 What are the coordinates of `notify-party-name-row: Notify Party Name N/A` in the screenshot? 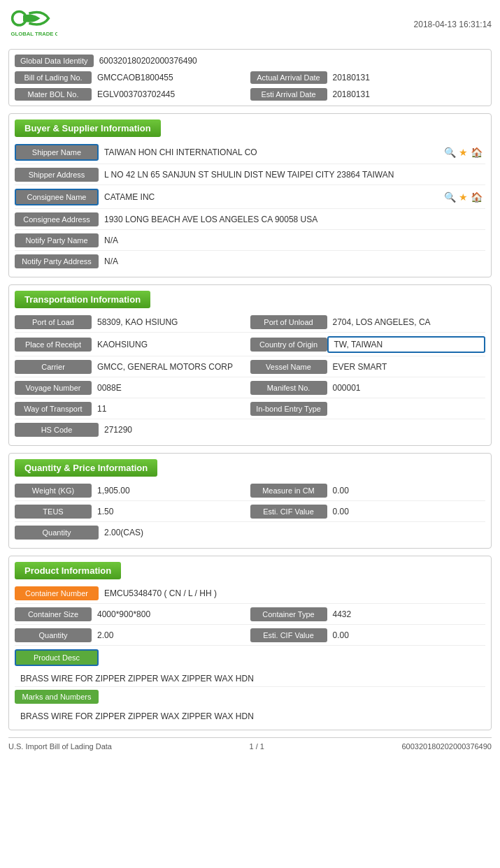 It's located at (250, 242).